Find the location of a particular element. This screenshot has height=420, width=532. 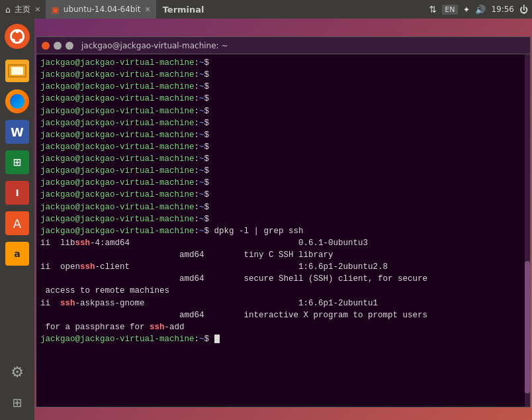

terminal-title: jackgao@jackgao-virtual-machine: ~ is located at coordinates (155, 46).